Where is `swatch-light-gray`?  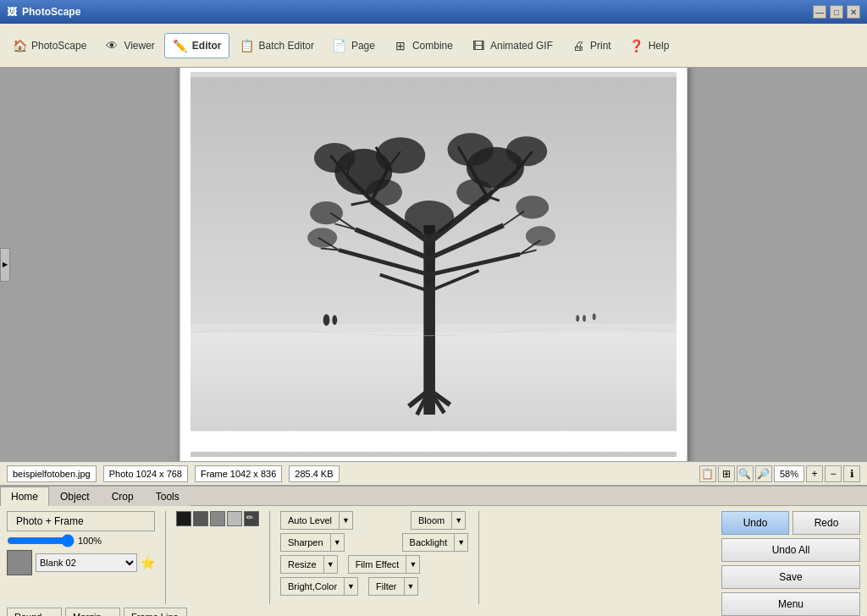 swatch-light-gray is located at coordinates (235, 519).